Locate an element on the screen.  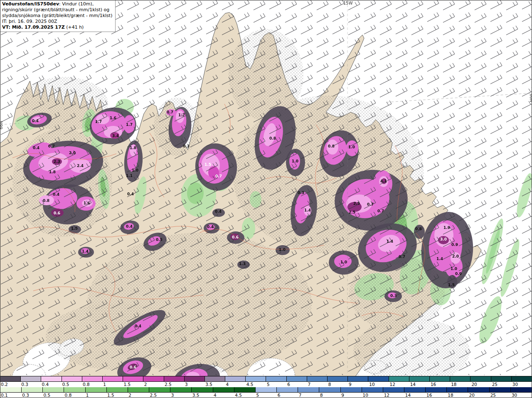
parallel-label-left: 66N is located at coordinates (2, 125).